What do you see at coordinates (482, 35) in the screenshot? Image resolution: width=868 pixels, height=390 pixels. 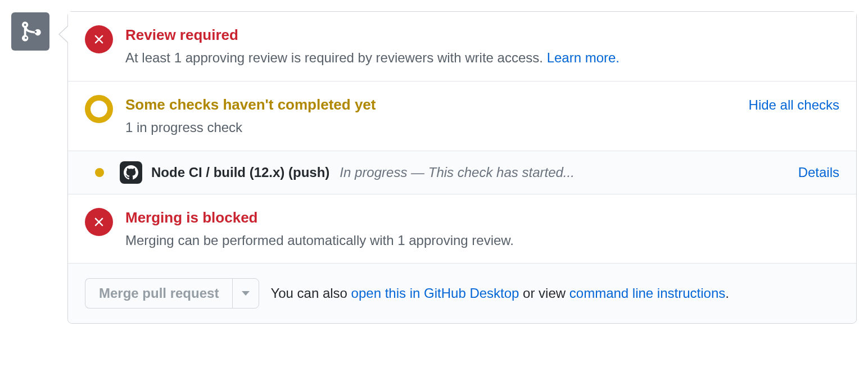 I see `review-required-title: Review required` at bounding box center [482, 35].